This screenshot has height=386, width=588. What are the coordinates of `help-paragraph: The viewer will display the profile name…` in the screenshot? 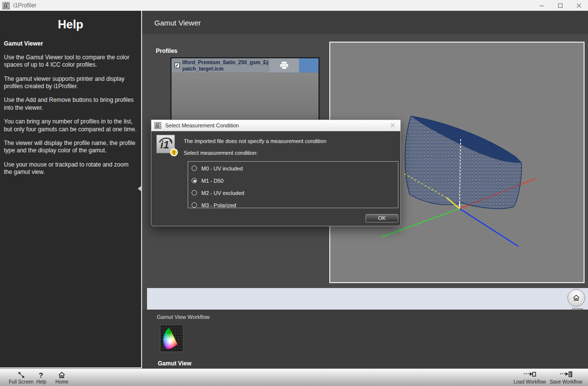 It's located at (71, 147).